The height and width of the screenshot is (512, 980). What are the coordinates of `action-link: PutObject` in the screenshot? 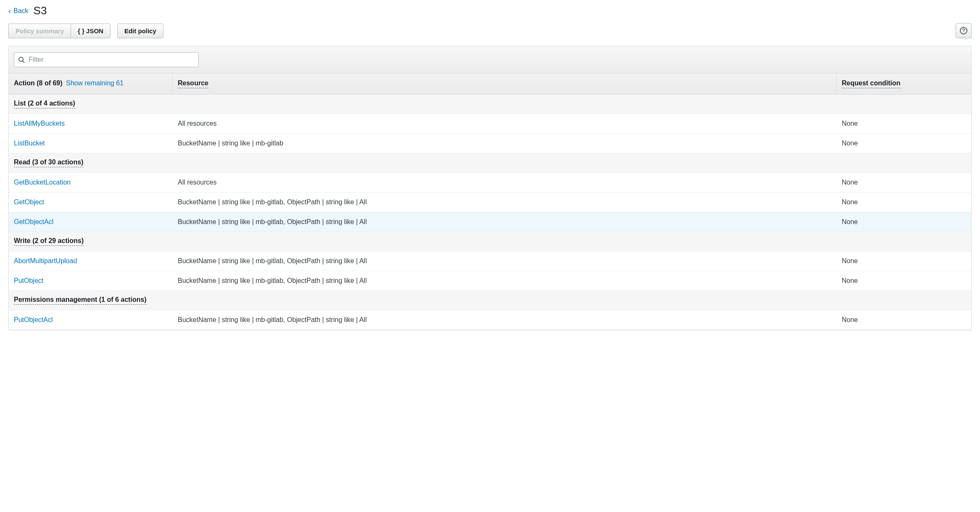 It's located at (29, 281).